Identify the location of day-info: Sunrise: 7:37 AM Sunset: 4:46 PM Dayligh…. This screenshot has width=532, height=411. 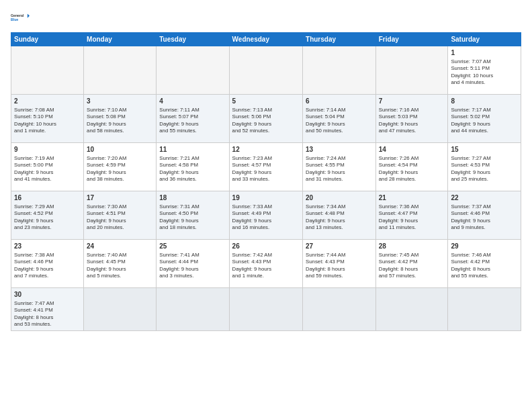
(484, 218).